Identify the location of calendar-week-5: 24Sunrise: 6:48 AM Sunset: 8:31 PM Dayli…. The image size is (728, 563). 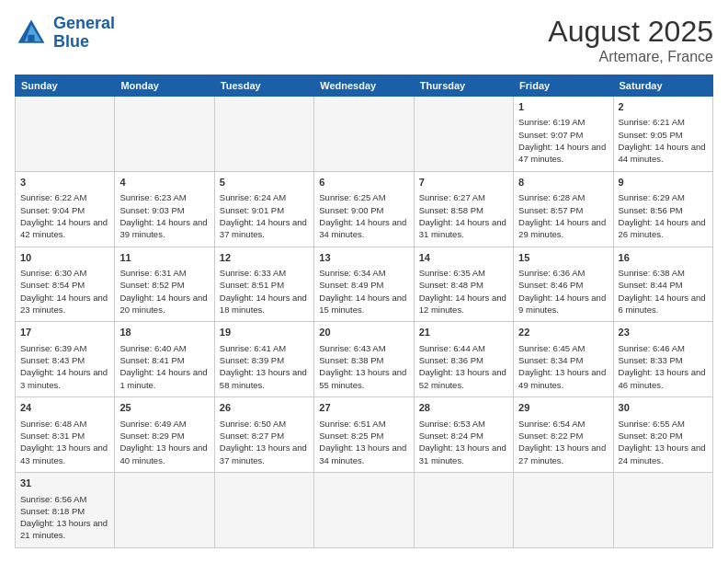
(364, 435).